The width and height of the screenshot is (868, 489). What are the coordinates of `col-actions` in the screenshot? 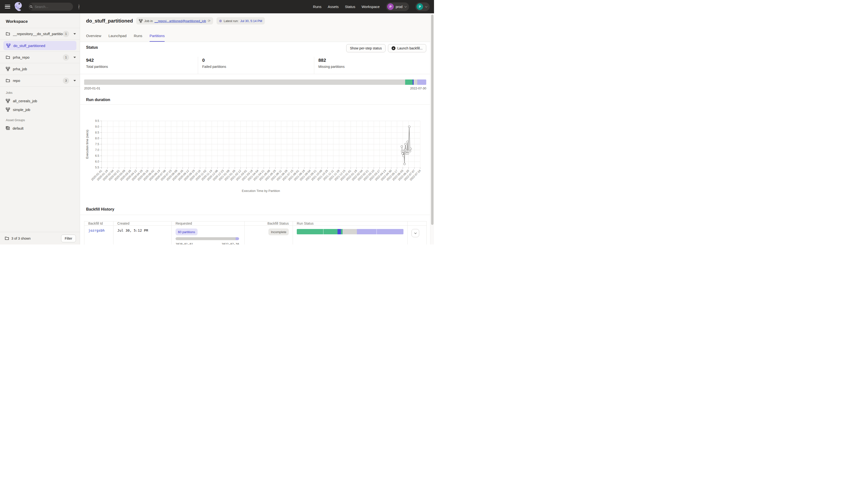 It's located at (417, 224).